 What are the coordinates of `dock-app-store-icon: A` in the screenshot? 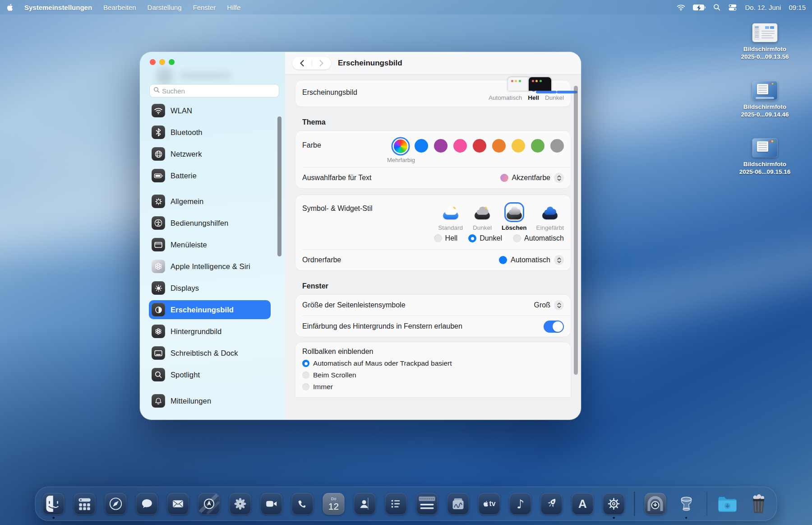 It's located at (583, 504).